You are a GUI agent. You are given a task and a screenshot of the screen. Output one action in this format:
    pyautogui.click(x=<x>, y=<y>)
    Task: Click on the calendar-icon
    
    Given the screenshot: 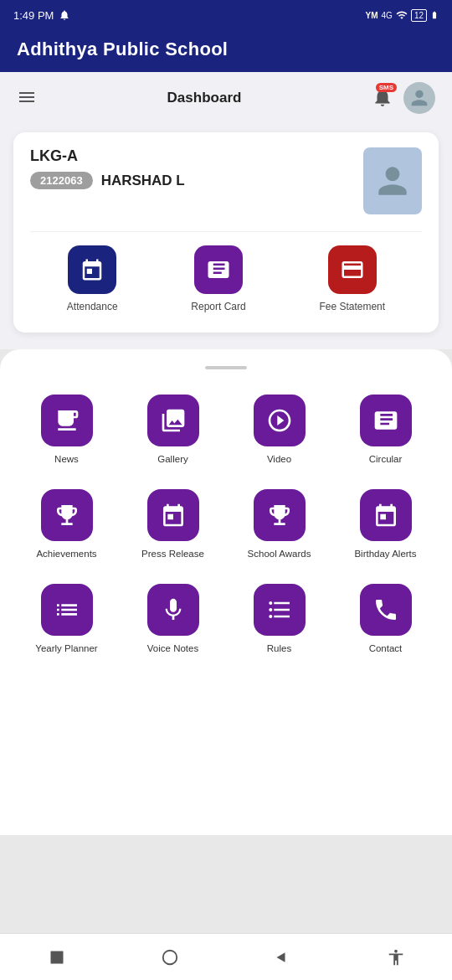 What is the action you would take?
    pyautogui.click(x=92, y=270)
    